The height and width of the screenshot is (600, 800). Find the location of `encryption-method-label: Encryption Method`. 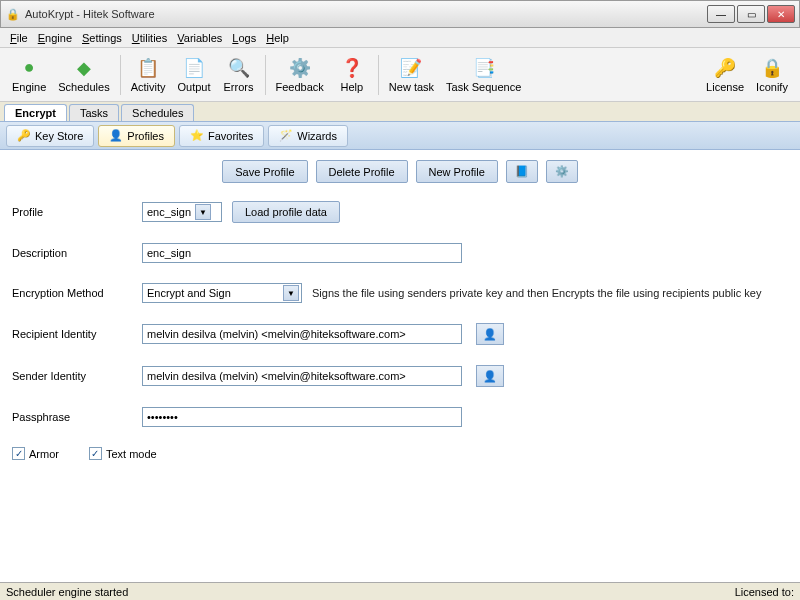

encryption-method-label: Encryption Method is located at coordinates (77, 293).